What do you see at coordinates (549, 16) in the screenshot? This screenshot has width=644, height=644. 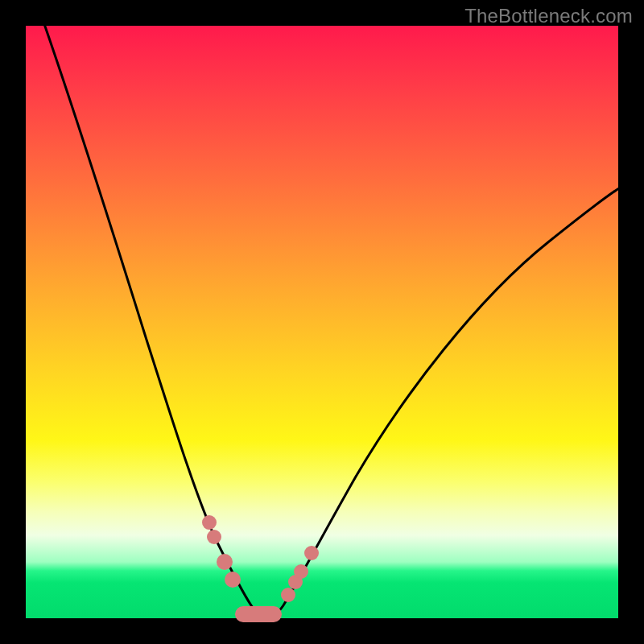 I see `watermark-text: TheBottleneck.com` at bounding box center [549, 16].